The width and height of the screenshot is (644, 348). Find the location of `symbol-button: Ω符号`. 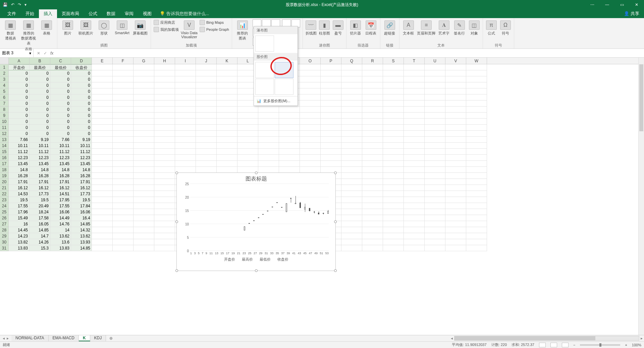

symbol-button: Ω符号 is located at coordinates (505, 27).